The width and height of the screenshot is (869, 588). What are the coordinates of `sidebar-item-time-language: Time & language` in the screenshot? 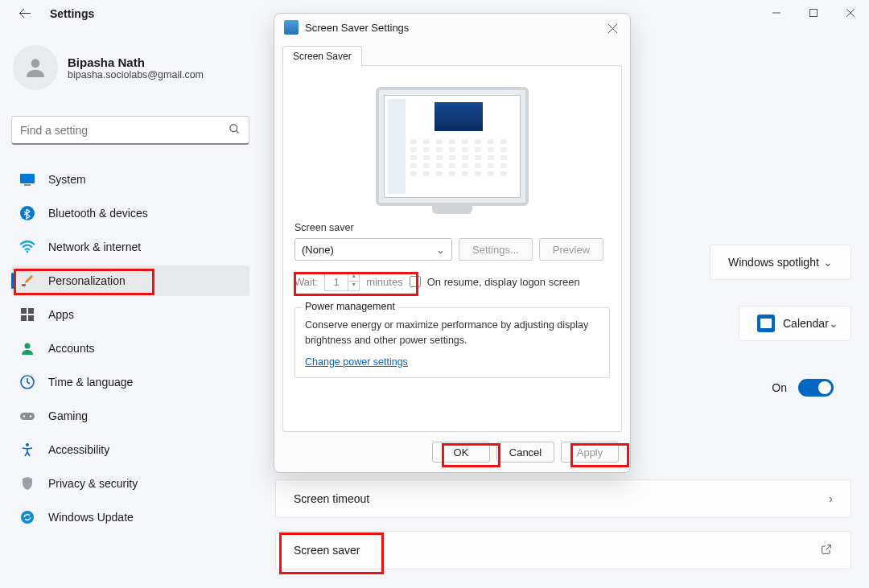 It's located at (130, 382).